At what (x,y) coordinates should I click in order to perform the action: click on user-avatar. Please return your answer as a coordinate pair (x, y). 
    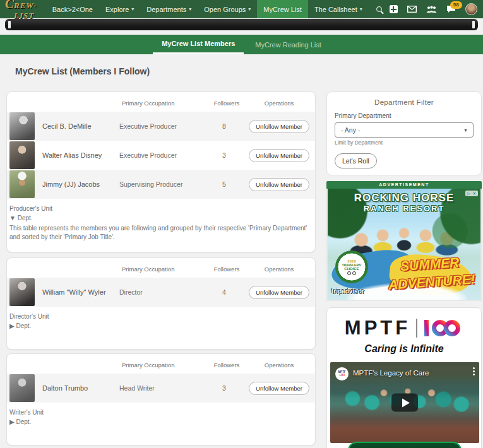
    Looking at the image, I should click on (471, 9).